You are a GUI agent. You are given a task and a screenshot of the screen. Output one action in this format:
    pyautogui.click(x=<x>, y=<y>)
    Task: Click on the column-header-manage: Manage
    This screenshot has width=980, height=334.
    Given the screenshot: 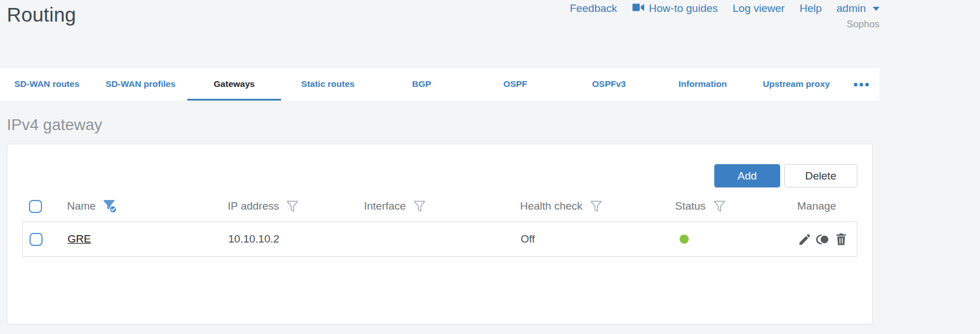 What is the action you would take?
    pyautogui.click(x=832, y=206)
    